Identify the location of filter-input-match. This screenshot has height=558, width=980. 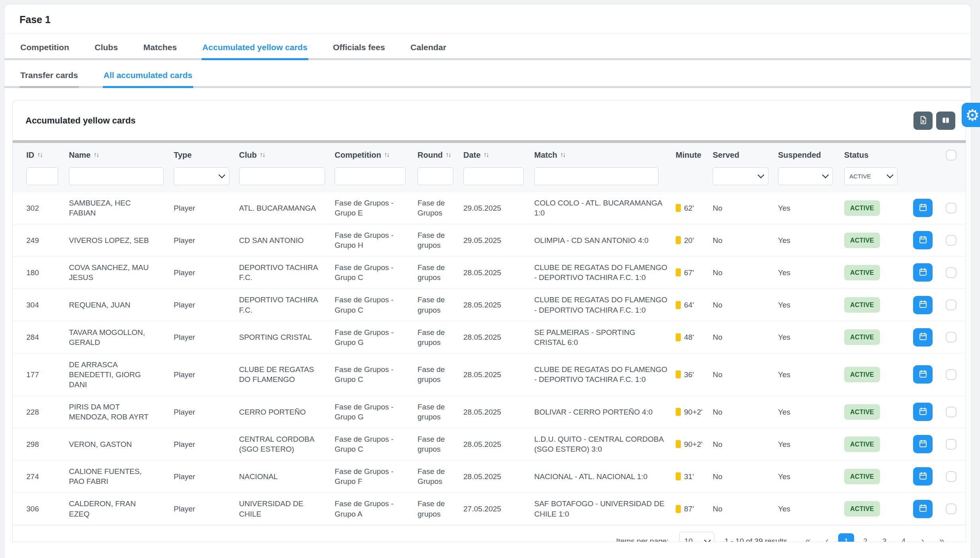
(596, 176).